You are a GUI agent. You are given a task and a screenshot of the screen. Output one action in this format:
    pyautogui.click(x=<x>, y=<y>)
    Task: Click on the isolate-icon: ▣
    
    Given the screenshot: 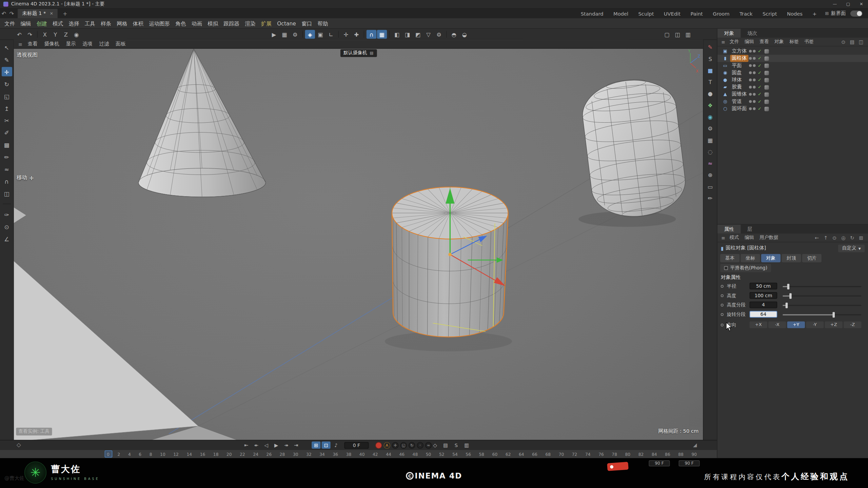 What is the action you would take?
    pyautogui.click(x=321, y=34)
    